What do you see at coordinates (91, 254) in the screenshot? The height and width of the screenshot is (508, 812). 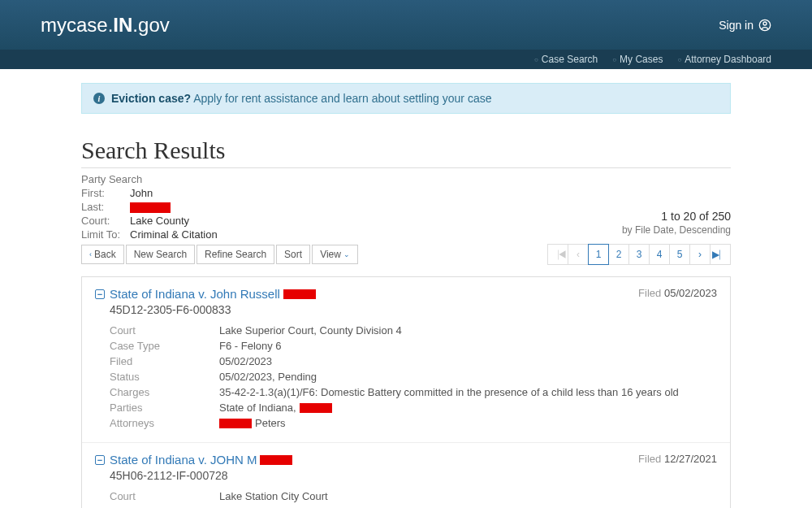 I see `chevron-left-icon: ‹` at bounding box center [91, 254].